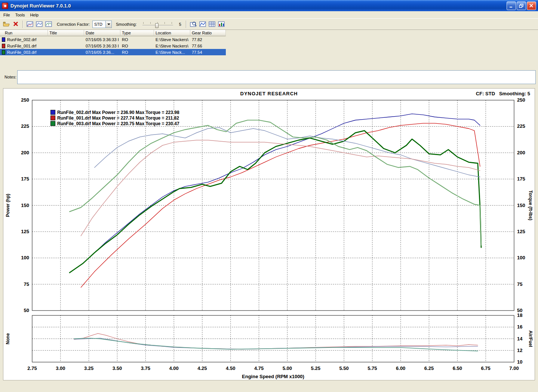  I want to click on svg-text: 5.50, so click(344, 368).